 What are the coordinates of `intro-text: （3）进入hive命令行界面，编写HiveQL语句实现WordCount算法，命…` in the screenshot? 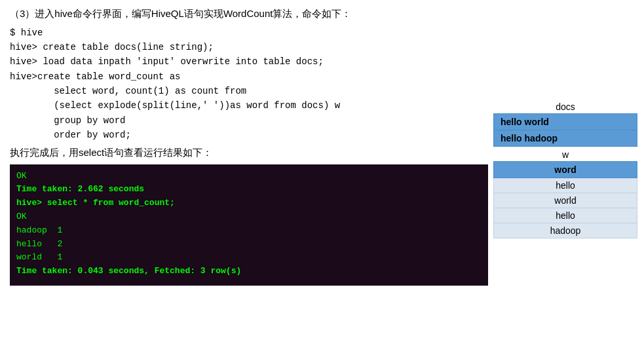 It's located at (322, 14).